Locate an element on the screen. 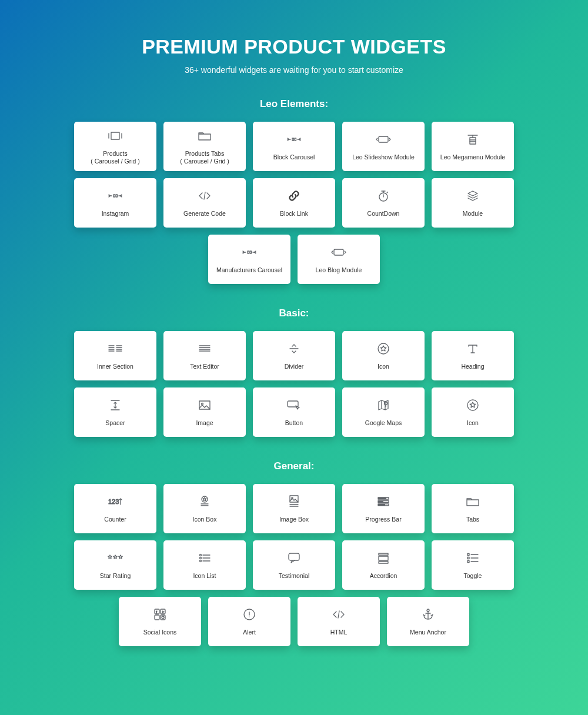  image-box-icon is located at coordinates (294, 502).